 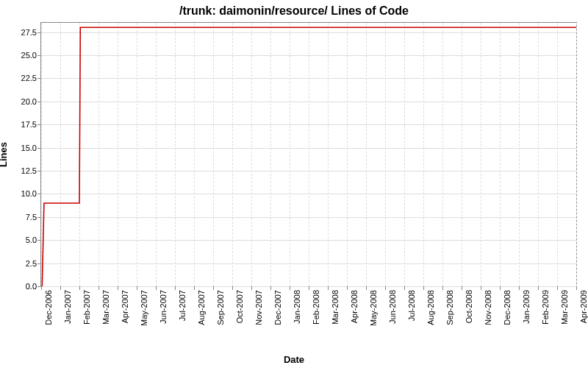 What do you see at coordinates (450, 308) in the screenshot?
I see `x-tick-label: Sep-2008` at bounding box center [450, 308].